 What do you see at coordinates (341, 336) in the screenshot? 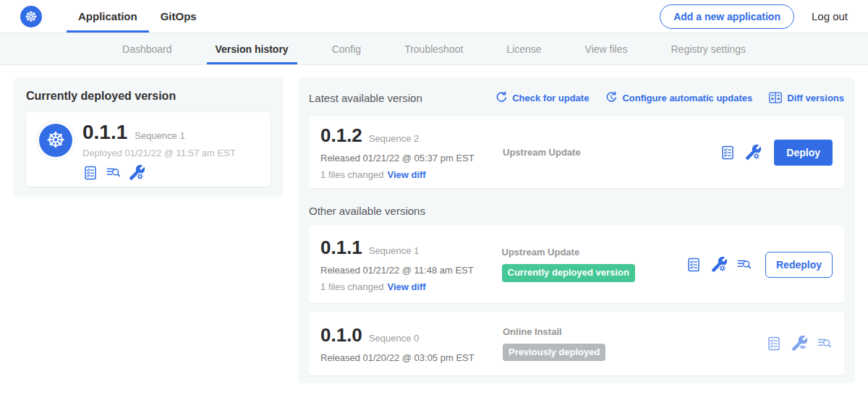
I see `version-number: 0.1.0` at bounding box center [341, 336].